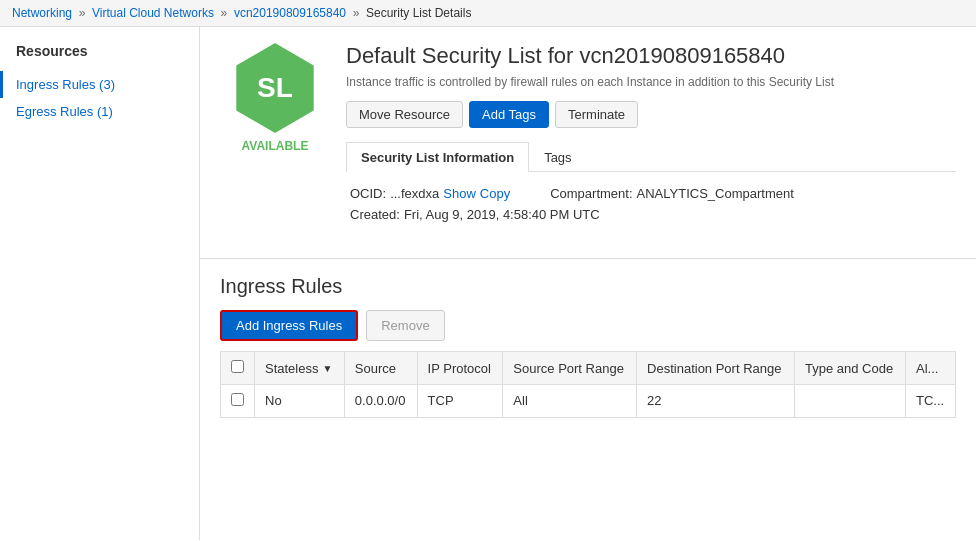 The width and height of the screenshot is (976, 541). What do you see at coordinates (502, 214) in the screenshot?
I see `created-value: Fri, Aug 9, 2019, 4:58:40 PM UTC` at bounding box center [502, 214].